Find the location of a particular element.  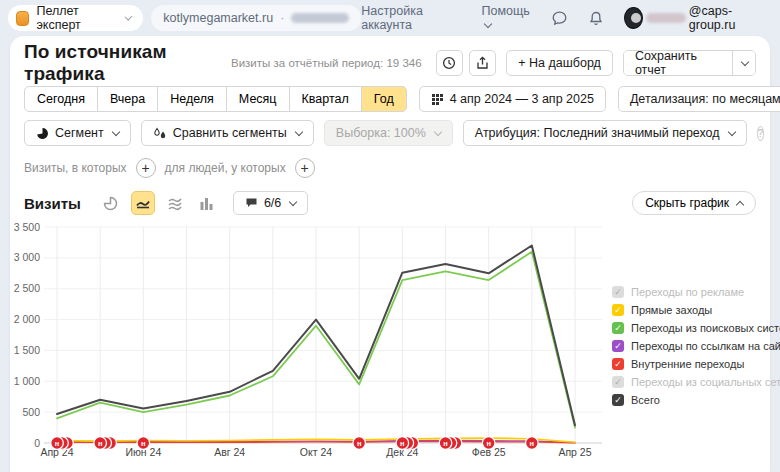

legend-item-total: ✓Всего is located at coordinates (696, 400).